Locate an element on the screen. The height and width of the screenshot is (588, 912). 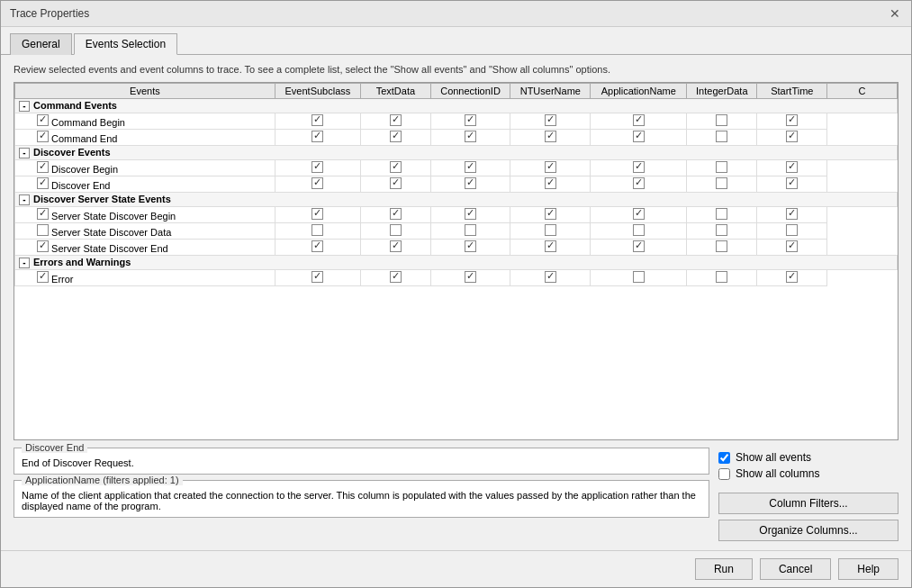
tab-events-selection: Events Selection is located at coordinates (126, 44).